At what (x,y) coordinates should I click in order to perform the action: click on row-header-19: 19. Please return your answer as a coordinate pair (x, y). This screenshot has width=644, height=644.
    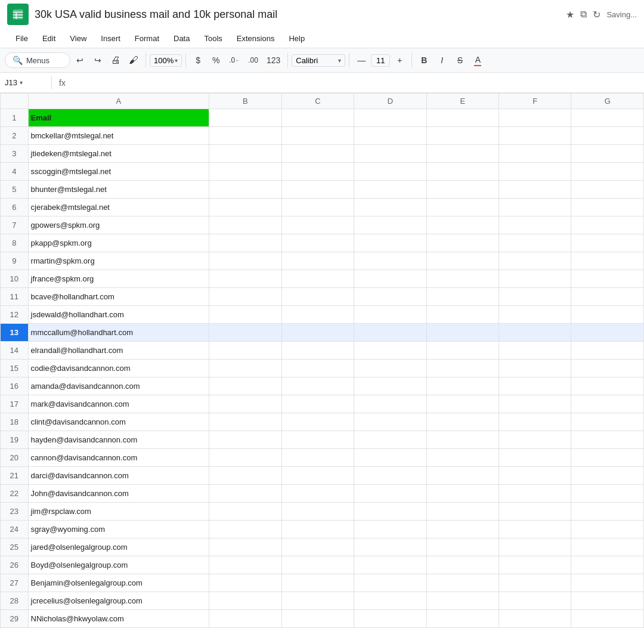
    Looking at the image, I should click on (14, 440).